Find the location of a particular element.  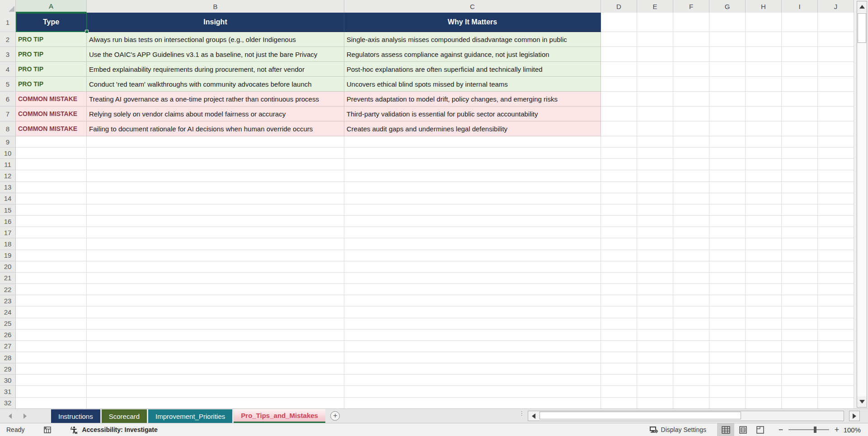

column-header-g: G is located at coordinates (727, 6).